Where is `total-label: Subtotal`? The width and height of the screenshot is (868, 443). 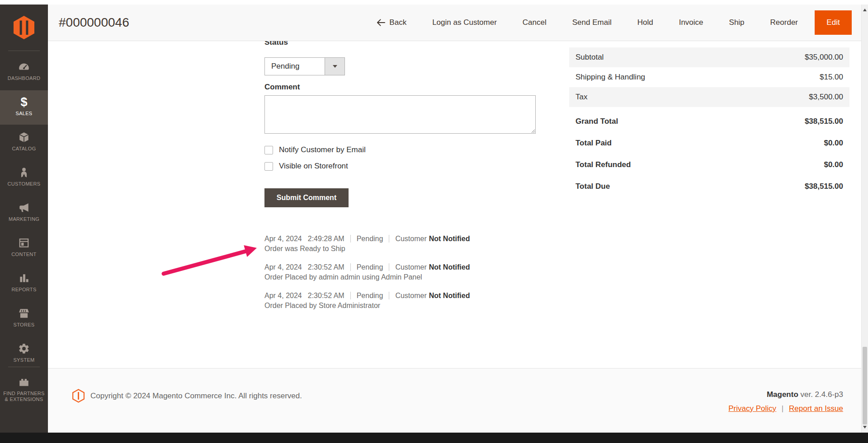 total-label: Subtotal is located at coordinates (590, 57).